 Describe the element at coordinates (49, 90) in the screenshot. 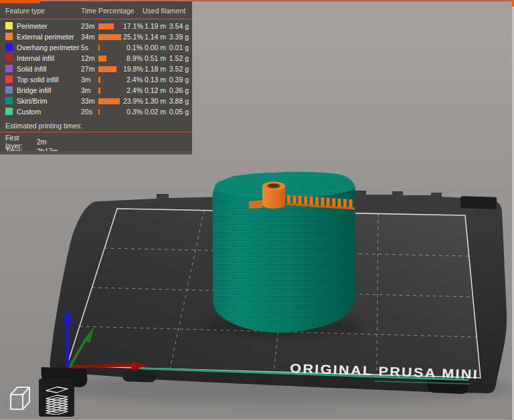

I see `feature-label: Bridge infill` at that location.